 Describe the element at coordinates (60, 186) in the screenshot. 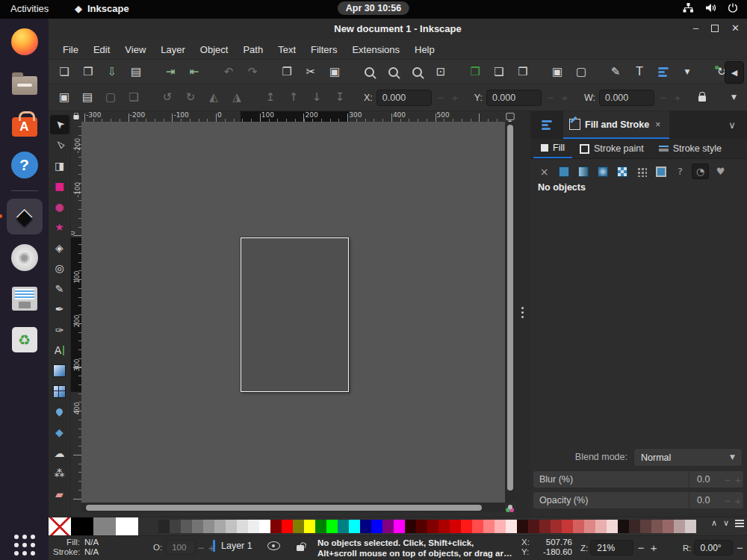

I see `rectangle-tool-button: ■` at that location.